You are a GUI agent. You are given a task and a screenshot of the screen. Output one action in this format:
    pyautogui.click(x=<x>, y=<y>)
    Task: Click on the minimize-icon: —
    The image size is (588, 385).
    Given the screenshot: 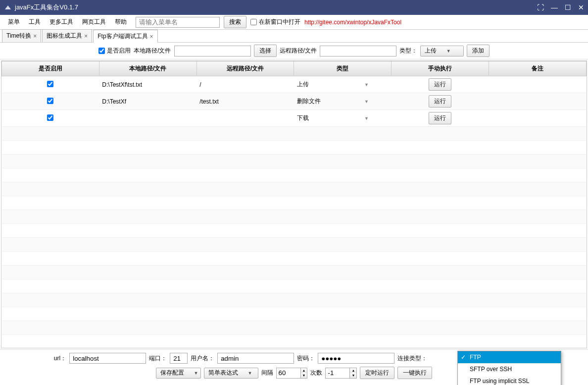 What is the action you would take?
    pyautogui.click(x=554, y=7)
    